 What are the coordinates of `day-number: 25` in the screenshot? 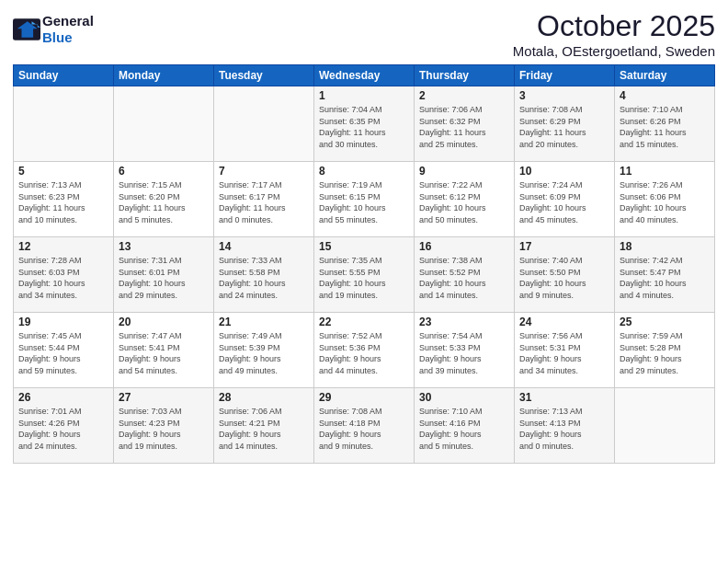 It's located at (665, 322).